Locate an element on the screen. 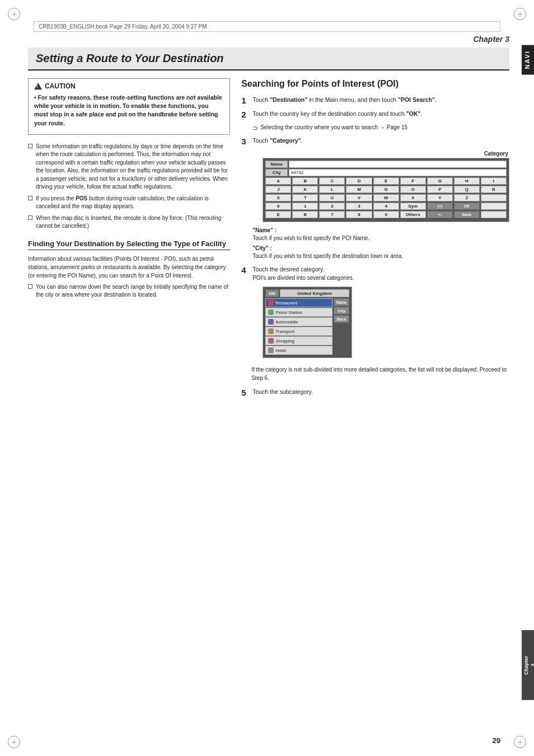 This screenshot has height=756, width=534. kb-key-O: O is located at coordinates (413, 189).